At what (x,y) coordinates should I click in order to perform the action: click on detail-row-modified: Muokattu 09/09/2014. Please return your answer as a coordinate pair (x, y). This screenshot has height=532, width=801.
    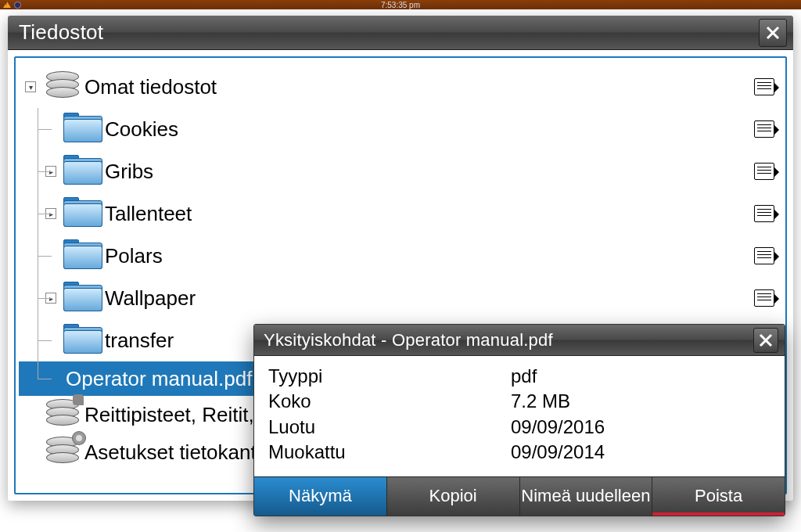
    Looking at the image, I should click on (519, 452).